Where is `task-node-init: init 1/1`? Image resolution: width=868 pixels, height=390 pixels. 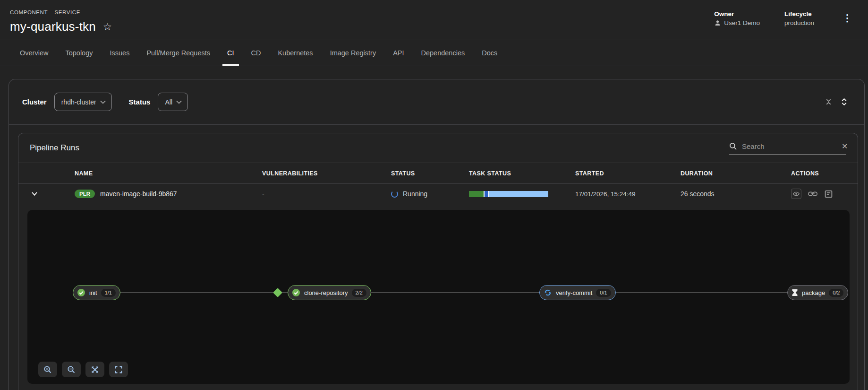
task-node-init: init 1/1 is located at coordinates (96, 293).